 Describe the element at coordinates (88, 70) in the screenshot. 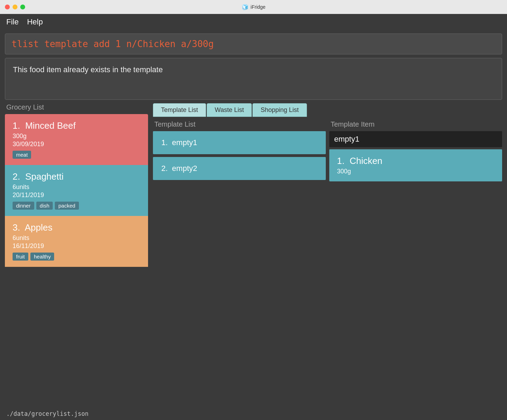

I see `output-text: This food item already exists in the tem…` at that location.